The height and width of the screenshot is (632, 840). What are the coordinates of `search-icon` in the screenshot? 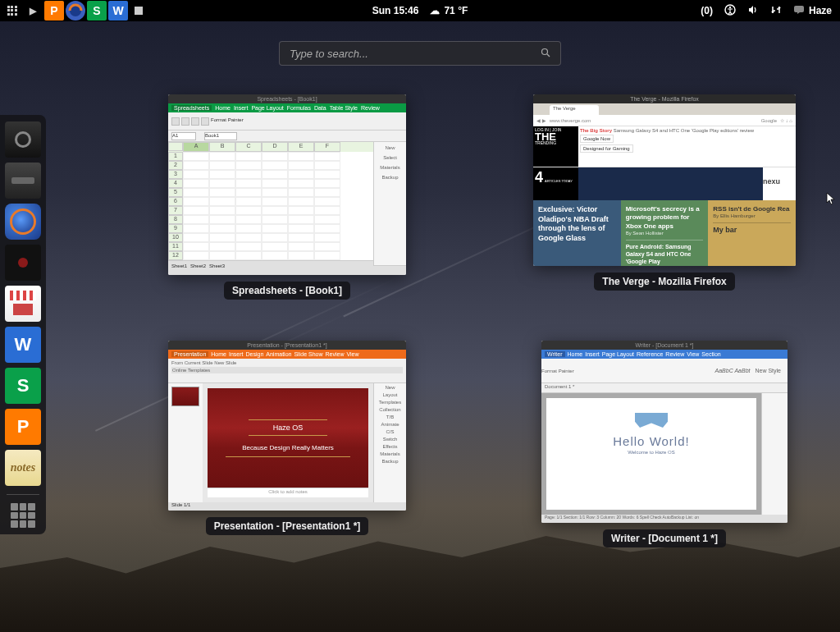 It's located at (546, 54).